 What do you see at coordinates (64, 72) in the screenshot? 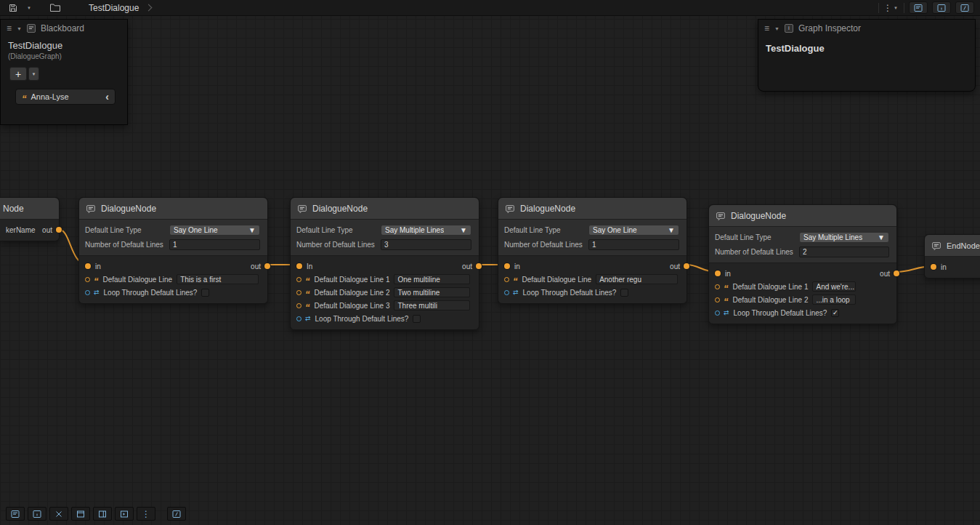
I see `blackboard-panel: ≡ ▼ Blackboard TestDialogue (DialogueGra…` at bounding box center [64, 72].